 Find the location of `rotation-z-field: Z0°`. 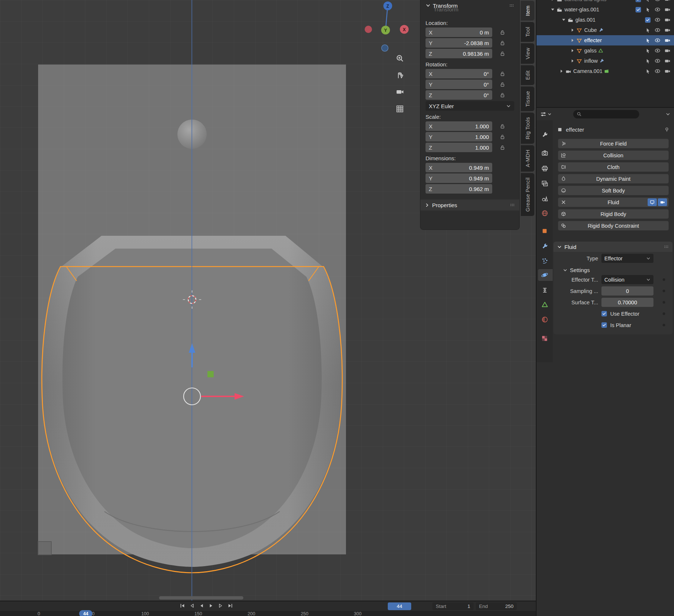

rotation-z-field: Z0° is located at coordinates (459, 95).